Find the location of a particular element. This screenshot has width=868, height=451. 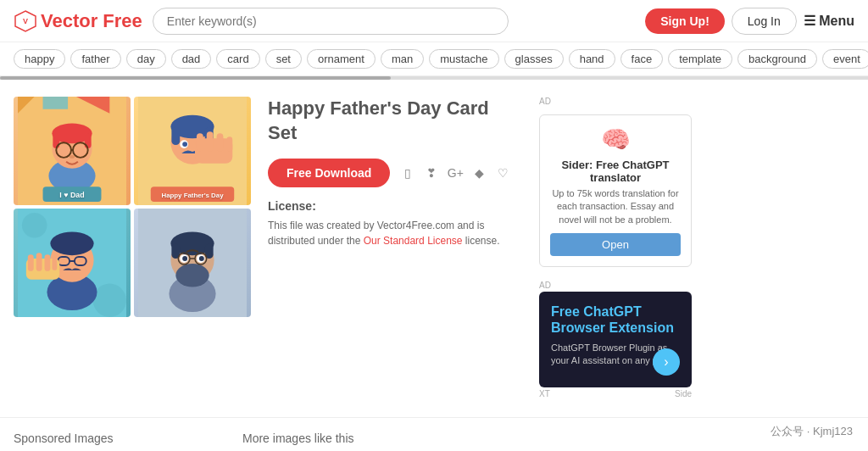

tag-pill-happy: happy is located at coordinates (39, 59).